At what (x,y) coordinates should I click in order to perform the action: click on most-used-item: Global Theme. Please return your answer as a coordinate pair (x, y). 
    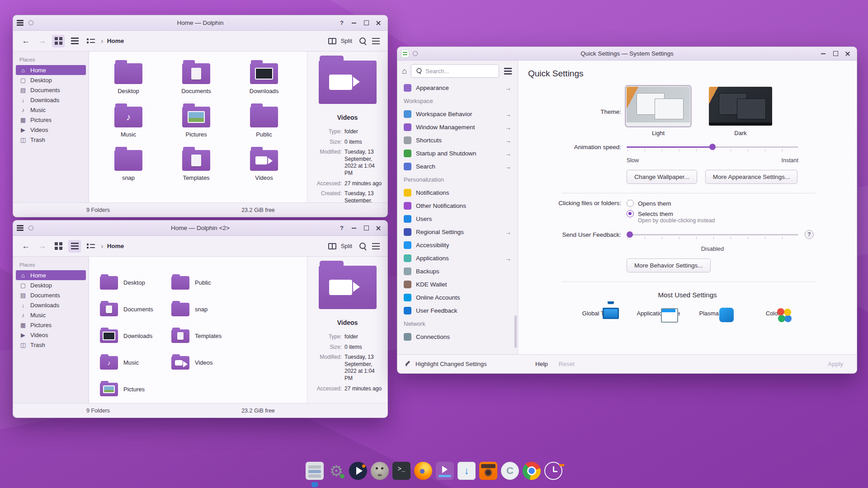
    Looking at the image, I should click on (601, 312).